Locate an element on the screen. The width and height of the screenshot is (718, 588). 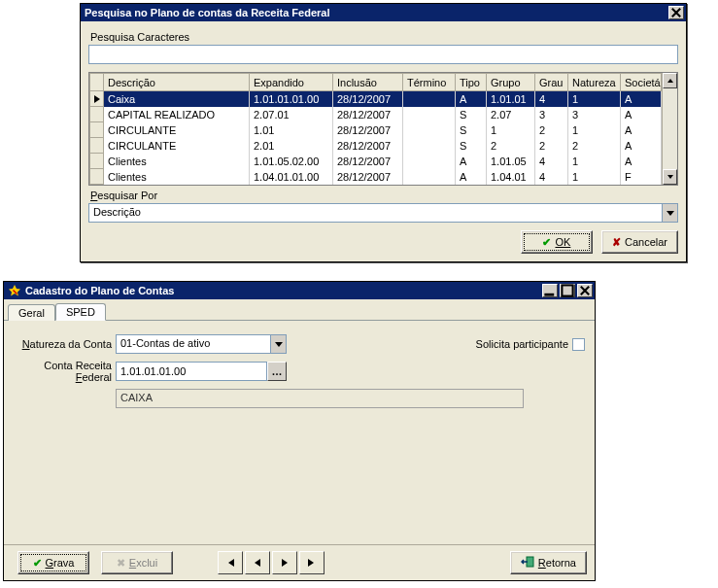
nav-next-button is located at coordinates (285, 563).